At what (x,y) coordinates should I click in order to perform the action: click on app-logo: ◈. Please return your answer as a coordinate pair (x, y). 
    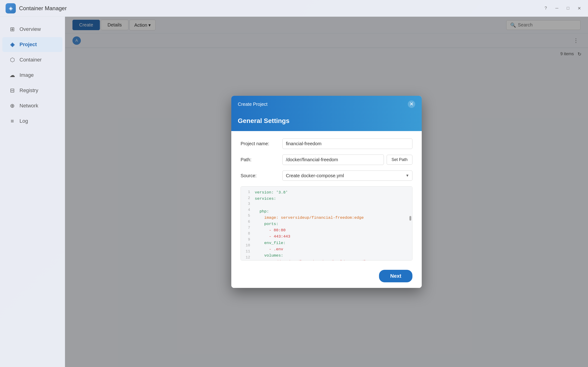
    Looking at the image, I should click on (11, 8).